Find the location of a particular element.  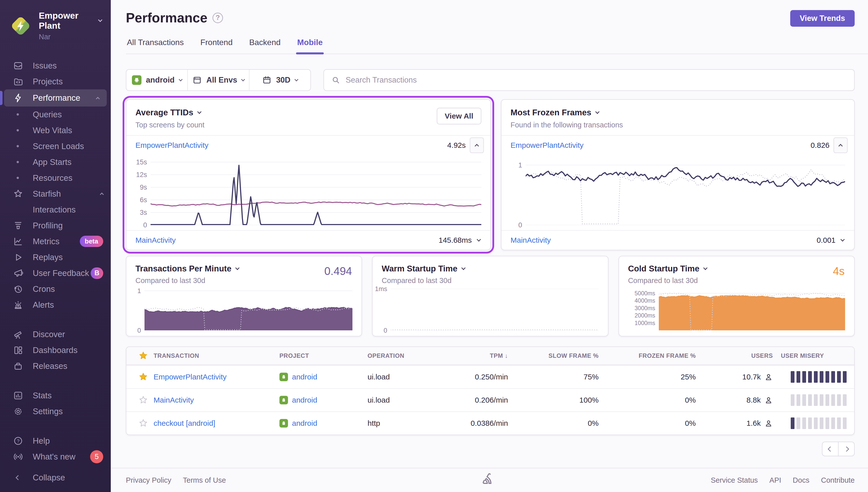

sidebar-item-issues: Issues is located at coordinates (55, 66).